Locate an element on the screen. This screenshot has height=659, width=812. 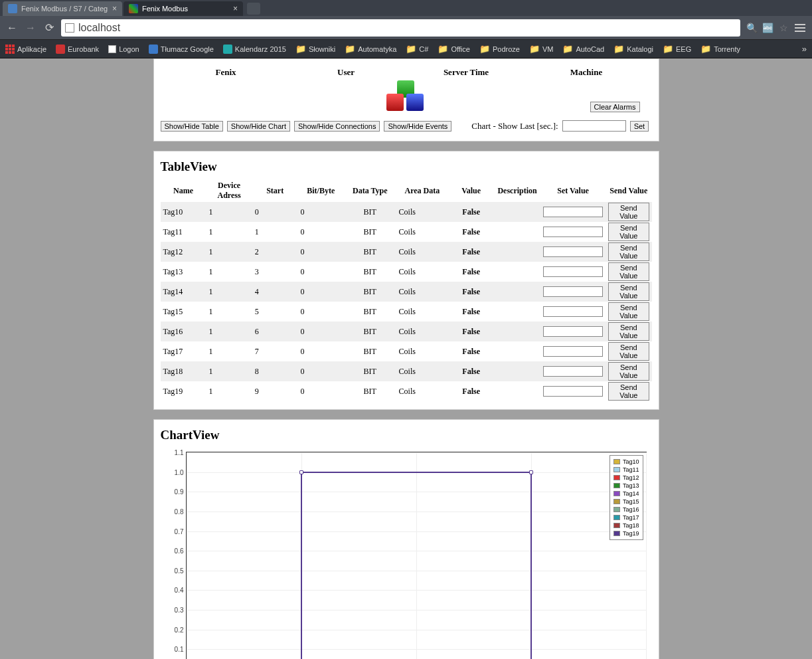
translate-icon: 🔤 is located at coordinates (768, 28).